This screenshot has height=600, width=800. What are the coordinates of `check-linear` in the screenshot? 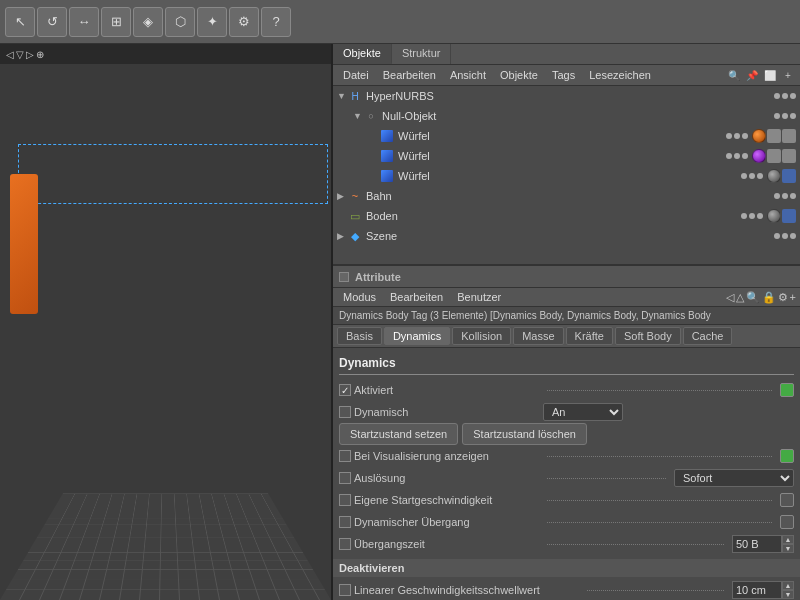 It's located at (345, 590).